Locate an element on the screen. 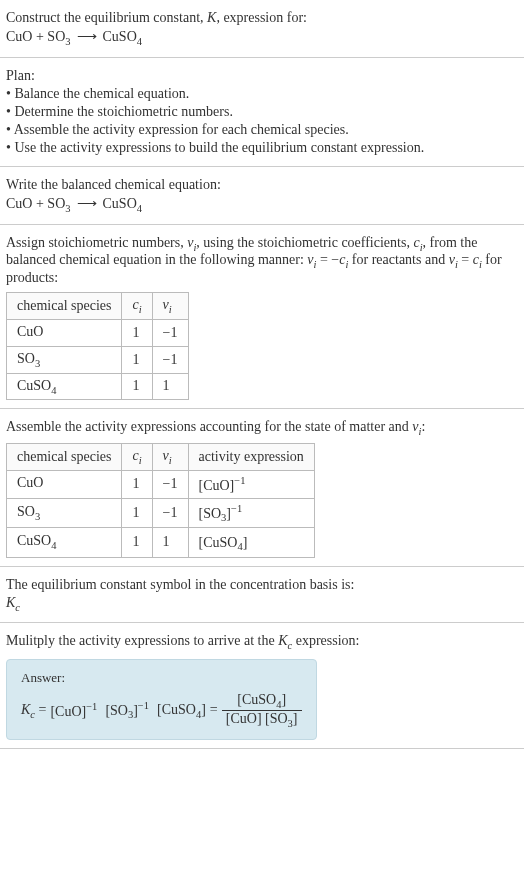  table-row: CuSO4 1 1 [CuSO4] is located at coordinates (161, 542).